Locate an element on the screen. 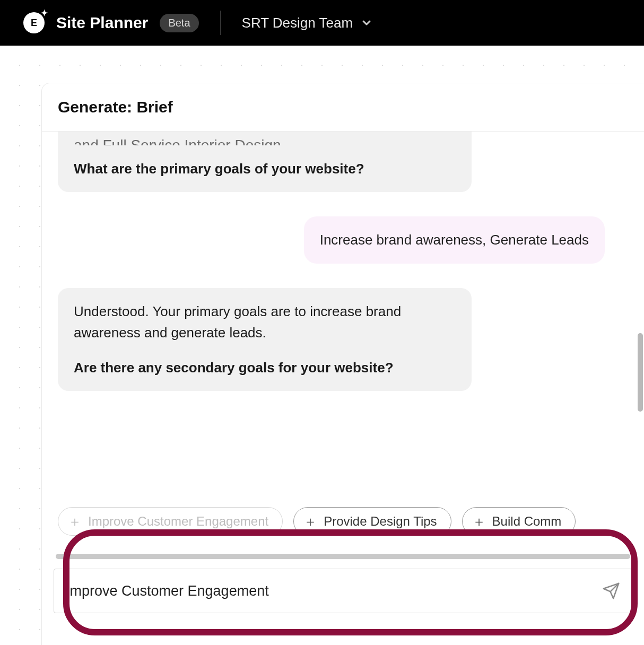 Image resolution: width=644 pixels, height=645 pixels. divider is located at coordinates (221, 23).